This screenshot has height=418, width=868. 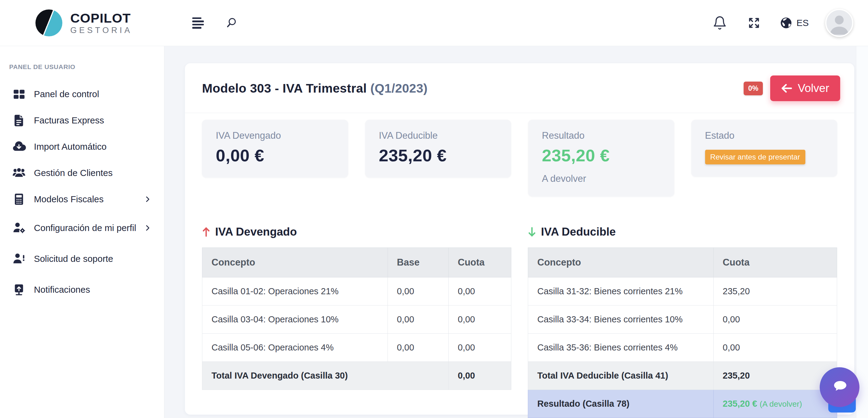 What do you see at coordinates (82, 94) in the screenshot?
I see `sidebar-item-panel-de-control: Panel de control` at bounding box center [82, 94].